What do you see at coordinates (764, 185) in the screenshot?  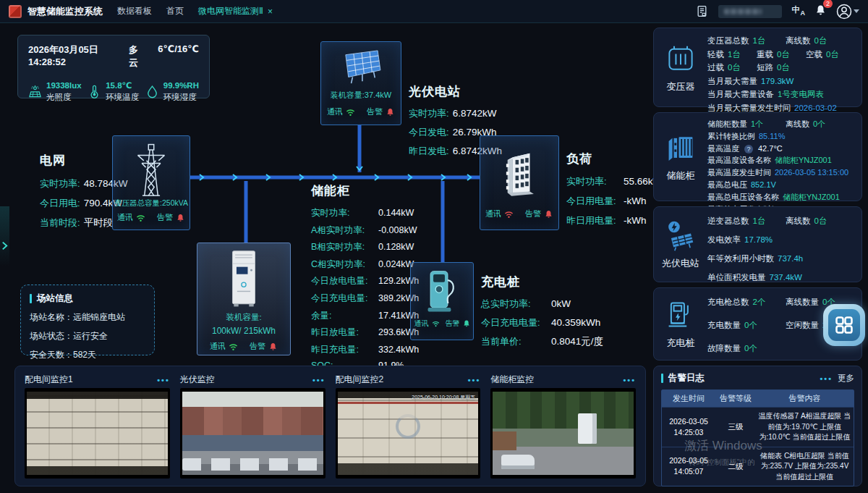 I see `stat-value: 852.1V` at bounding box center [764, 185].